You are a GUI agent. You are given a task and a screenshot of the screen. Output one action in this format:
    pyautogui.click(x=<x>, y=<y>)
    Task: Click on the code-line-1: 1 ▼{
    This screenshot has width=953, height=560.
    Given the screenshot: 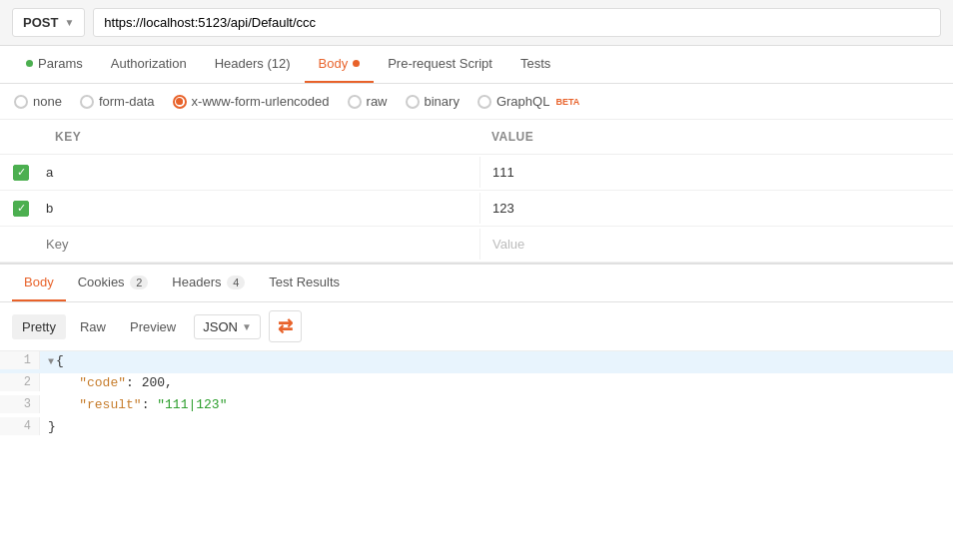 What is the action you would take?
    pyautogui.click(x=476, y=362)
    